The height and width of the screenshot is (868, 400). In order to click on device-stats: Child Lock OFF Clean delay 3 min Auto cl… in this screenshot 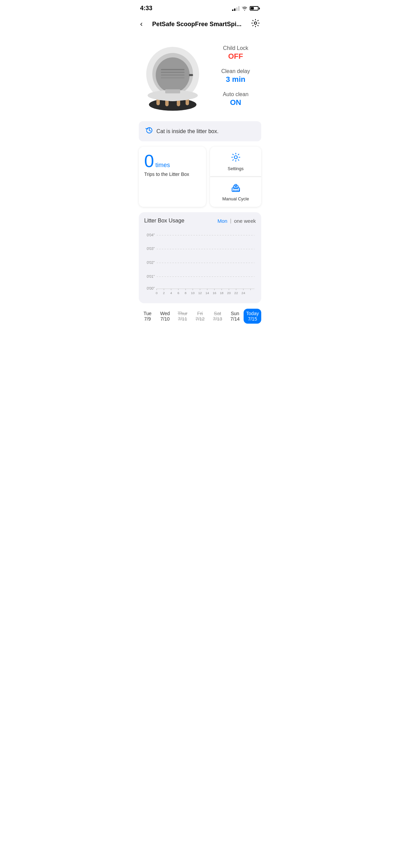, I will do `click(234, 76)`.